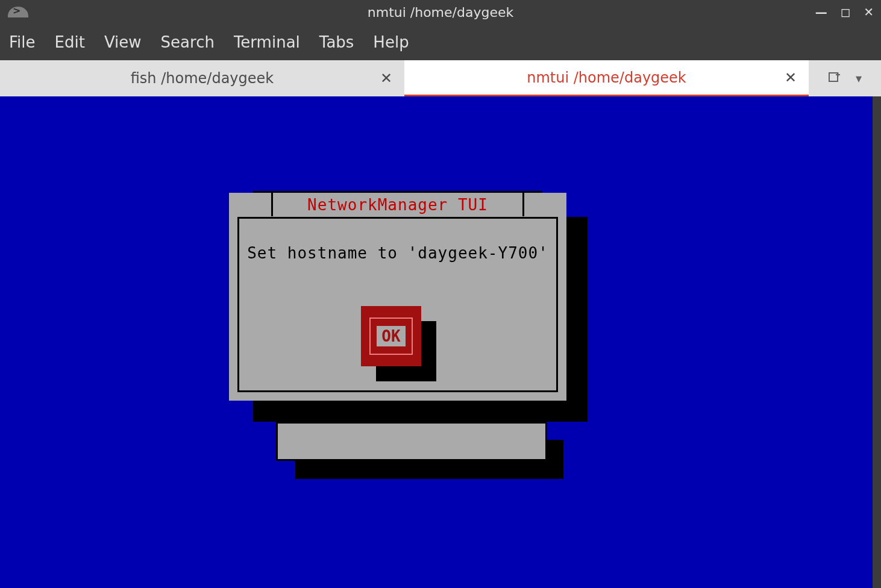  What do you see at coordinates (869, 12) in the screenshot?
I see `close-button: ✕` at bounding box center [869, 12].